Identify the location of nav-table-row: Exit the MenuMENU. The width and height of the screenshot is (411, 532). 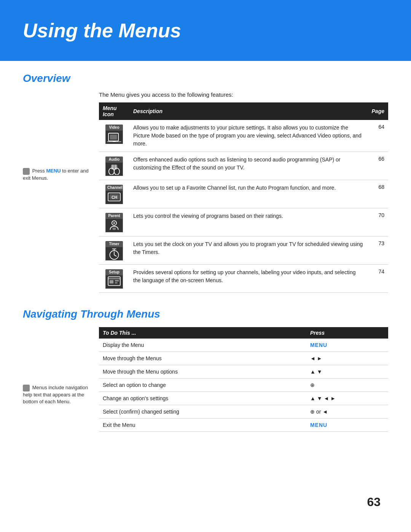
(244, 425).